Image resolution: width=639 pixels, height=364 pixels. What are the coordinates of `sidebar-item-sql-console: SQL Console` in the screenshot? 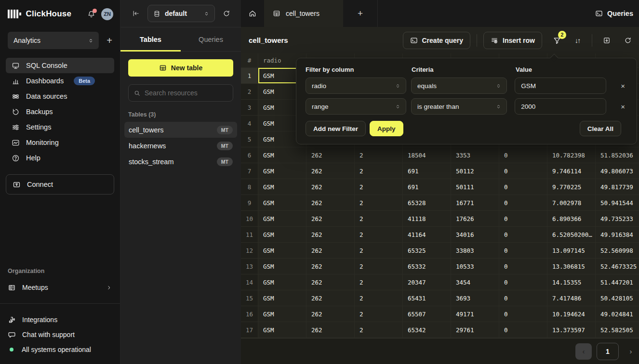 It's located at (60, 65).